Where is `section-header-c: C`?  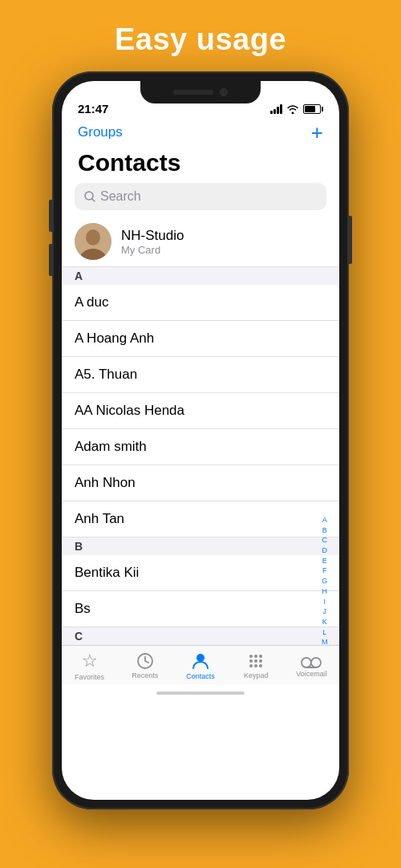 section-header-c: C is located at coordinates (200, 636).